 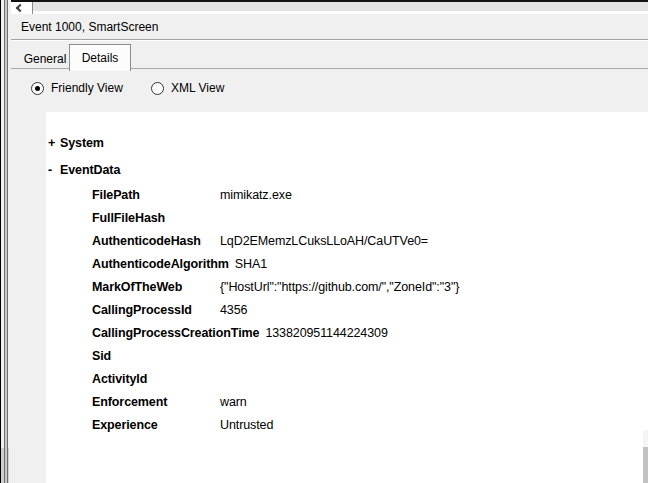 What do you see at coordinates (153, 288) in the screenshot?
I see `event-data-field-name: MarkOfTheWeb` at bounding box center [153, 288].